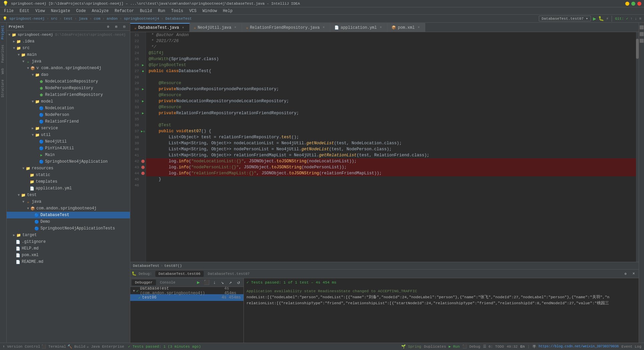 This screenshot has width=644, height=350. What do you see at coordinates (183, 28) in the screenshot?
I see `tab-databasetest-close: ×` at bounding box center [183, 28].